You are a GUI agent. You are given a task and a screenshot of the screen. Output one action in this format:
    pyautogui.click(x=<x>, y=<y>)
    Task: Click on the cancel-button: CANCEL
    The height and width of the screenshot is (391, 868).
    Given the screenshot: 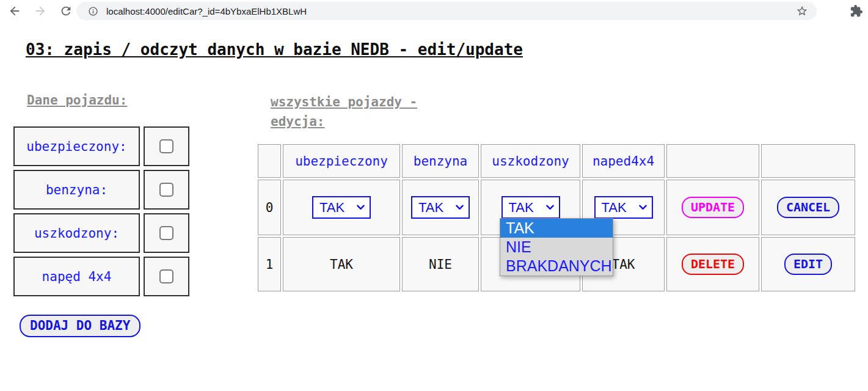 What is the action you would take?
    pyautogui.click(x=808, y=208)
    